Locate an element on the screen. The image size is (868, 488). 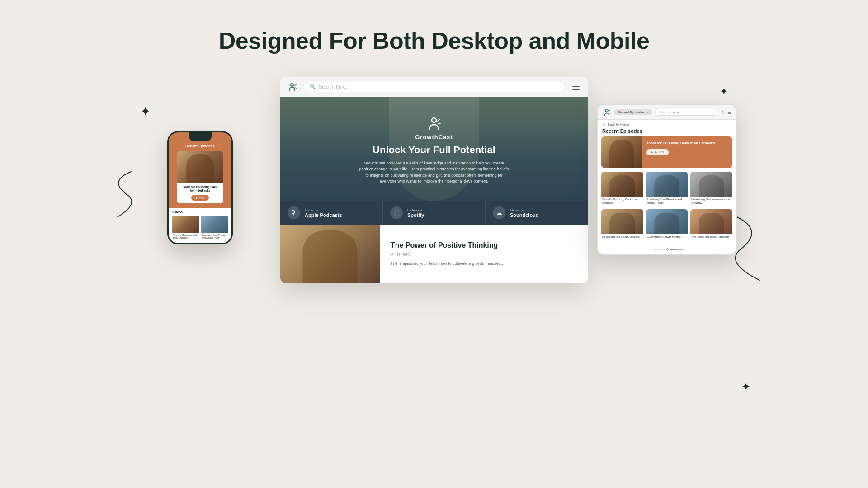
tablet-search-placeholder: Search here... is located at coordinates (670, 112).